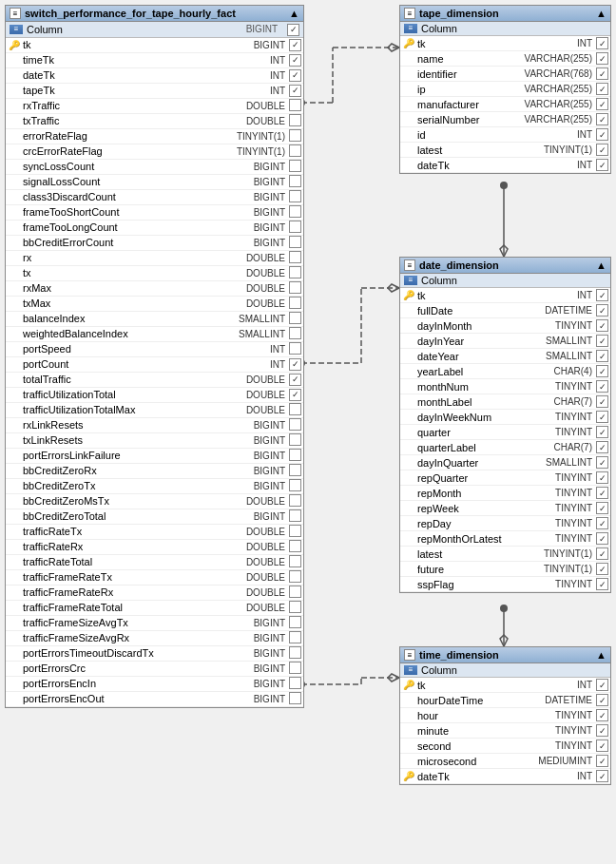 This screenshot has height=864, width=616. Describe the element at coordinates (601, 265) in the screenshot. I see `date-dimension-collapse: ▲` at that location.